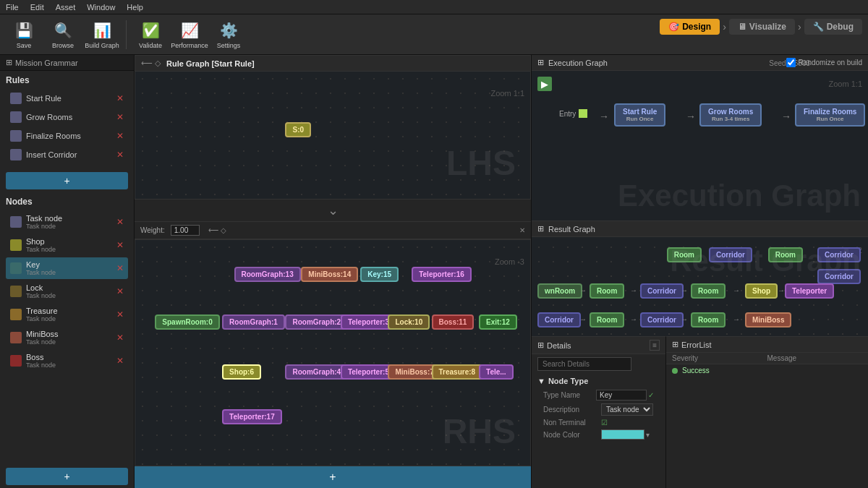 The width and height of the screenshot is (868, 488). I want to click on result-node-spawnroom: wnRoom, so click(560, 291).